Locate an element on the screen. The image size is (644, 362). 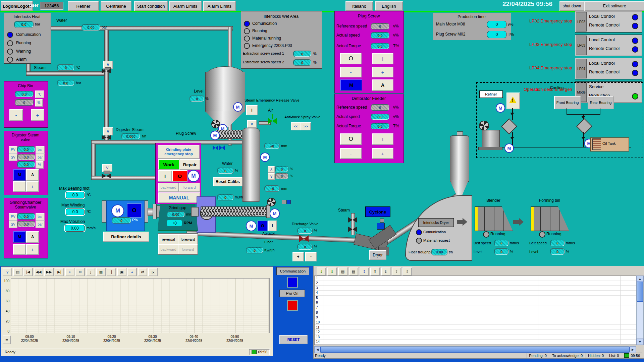
export-down-icon: ⇓ is located at coordinates (321, 272).